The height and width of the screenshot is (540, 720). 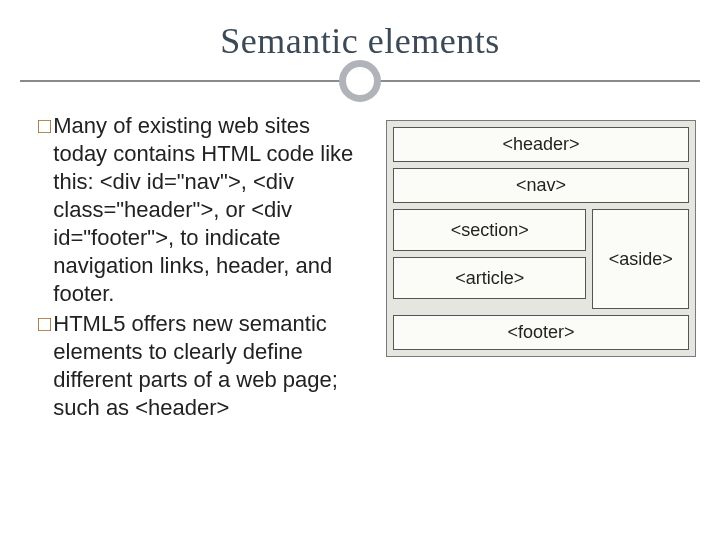 I want to click on diagram-aside-box: <aside>, so click(x=640, y=259).